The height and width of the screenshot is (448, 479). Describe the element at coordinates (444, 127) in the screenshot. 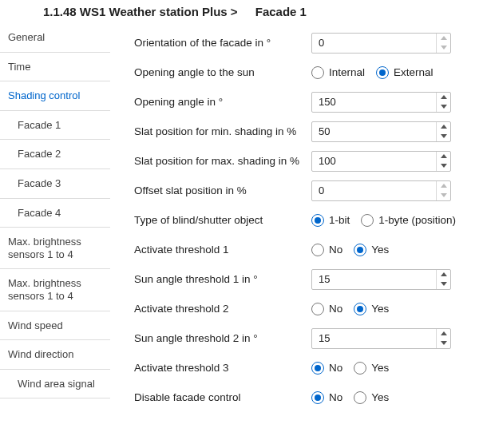

I see `slatMin-up` at that location.